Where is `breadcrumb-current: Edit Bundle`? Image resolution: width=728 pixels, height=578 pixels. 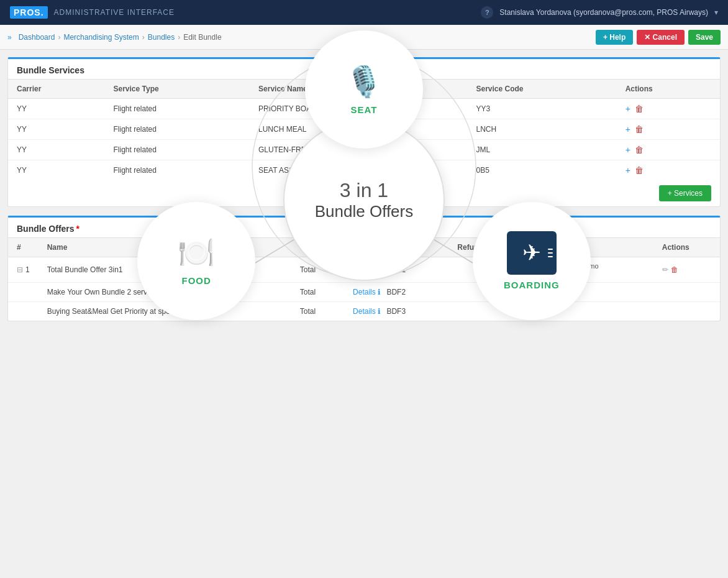 breadcrumb-current: Edit Bundle is located at coordinates (202, 37).